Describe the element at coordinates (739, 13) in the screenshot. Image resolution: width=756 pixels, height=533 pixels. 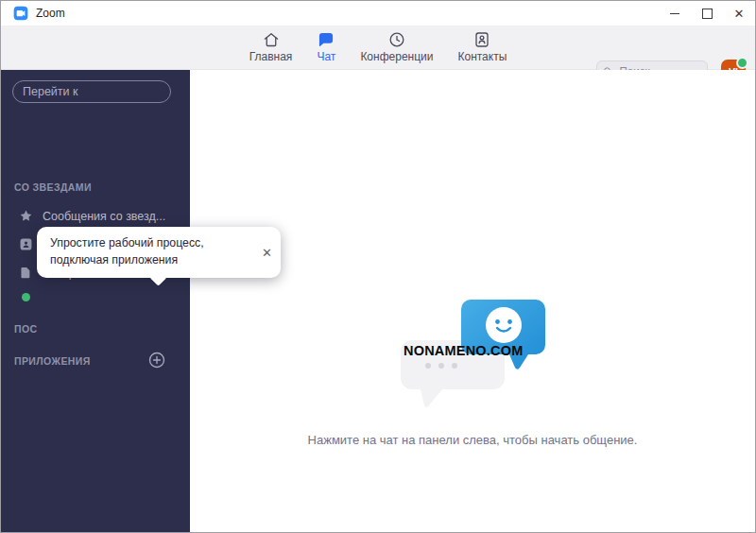
I see `close-button: ✕` at that location.